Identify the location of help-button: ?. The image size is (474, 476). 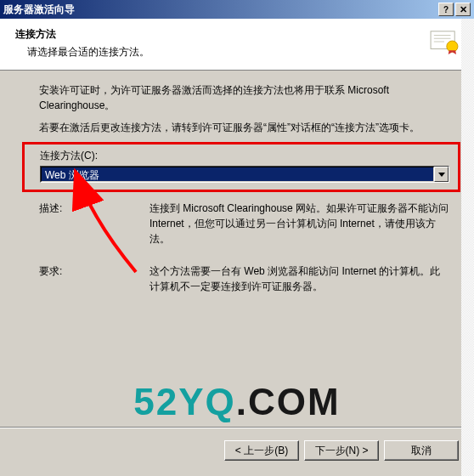
(446, 9).